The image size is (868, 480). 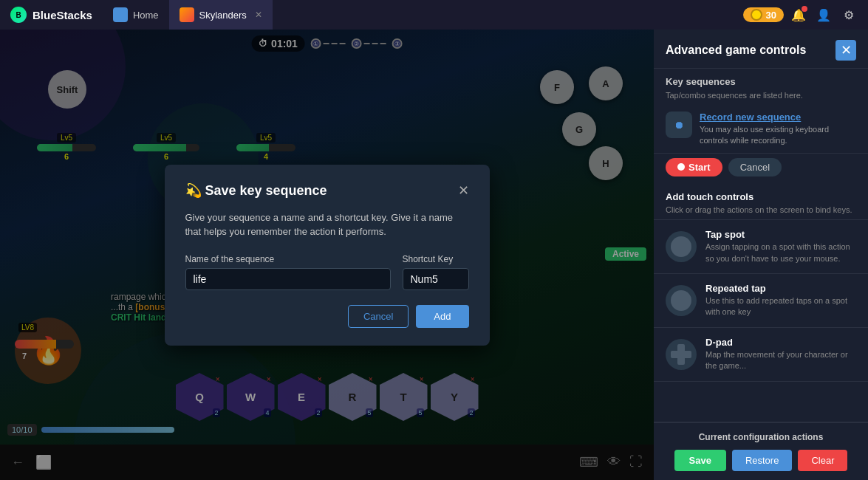 What do you see at coordinates (804, 9) in the screenshot?
I see `notification-dot` at bounding box center [804, 9].